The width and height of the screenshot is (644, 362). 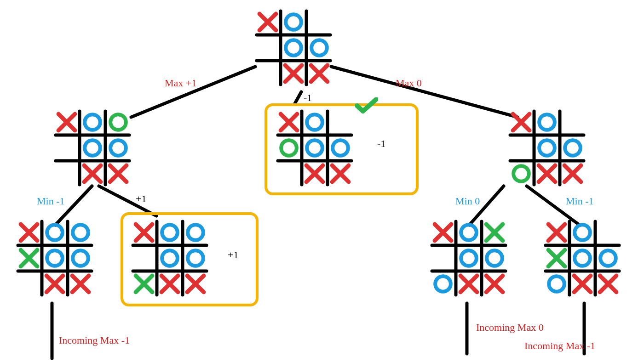 What do you see at coordinates (367, 106) in the screenshot?
I see `checkmark-icon` at bounding box center [367, 106].